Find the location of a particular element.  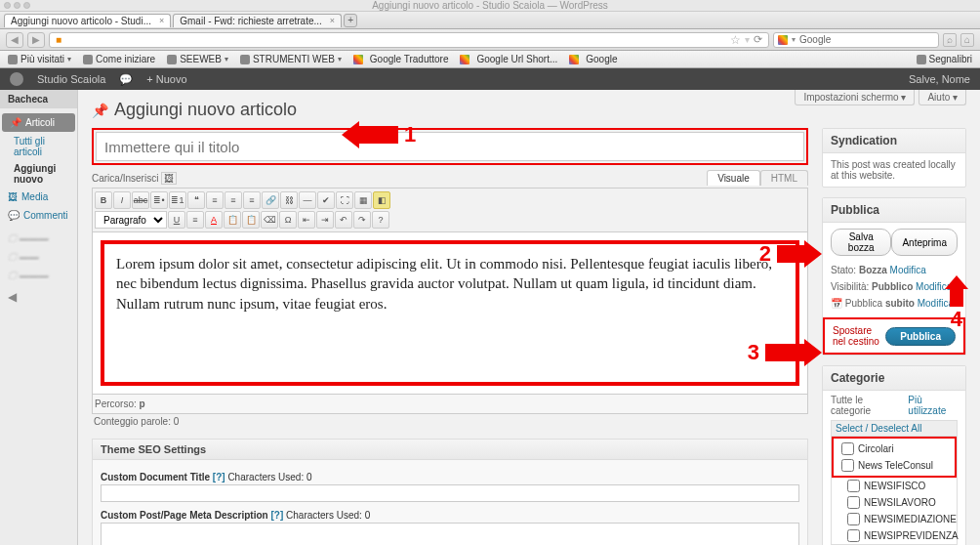

save-draft-button: Salva bozza is located at coordinates (861, 242).